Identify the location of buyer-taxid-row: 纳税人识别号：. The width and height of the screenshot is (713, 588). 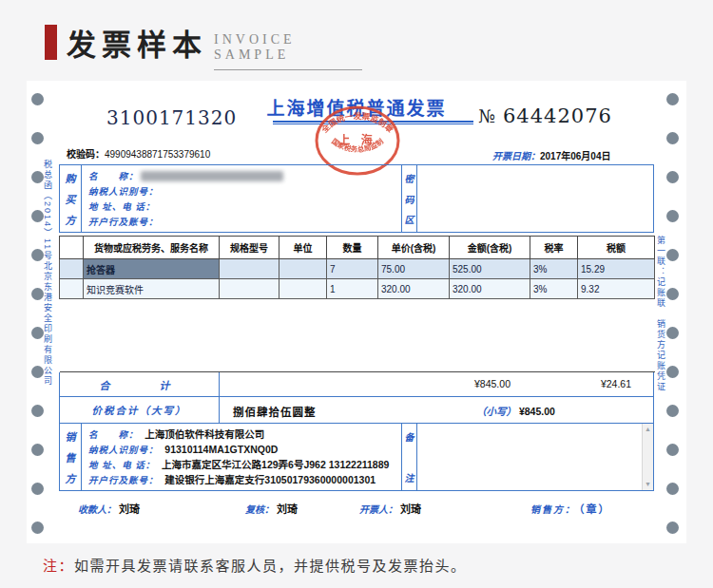
(245, 192).